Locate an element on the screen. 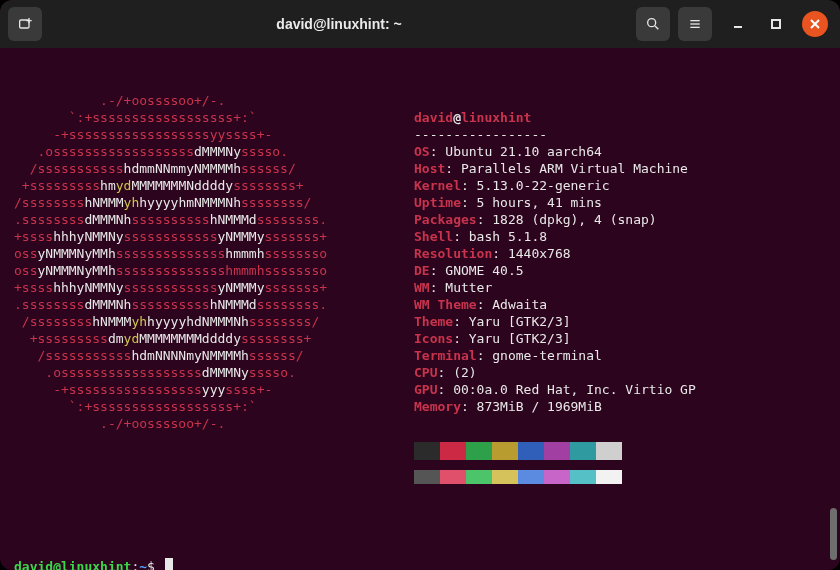 This screenshot has height=570, width=840. titlebar: david@linuxhint: ~ is located at coordinates (420, 24).